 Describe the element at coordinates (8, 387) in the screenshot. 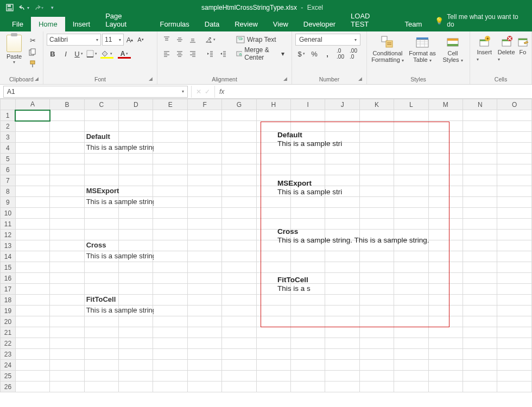

I see `row-header-26: 26` at that location.